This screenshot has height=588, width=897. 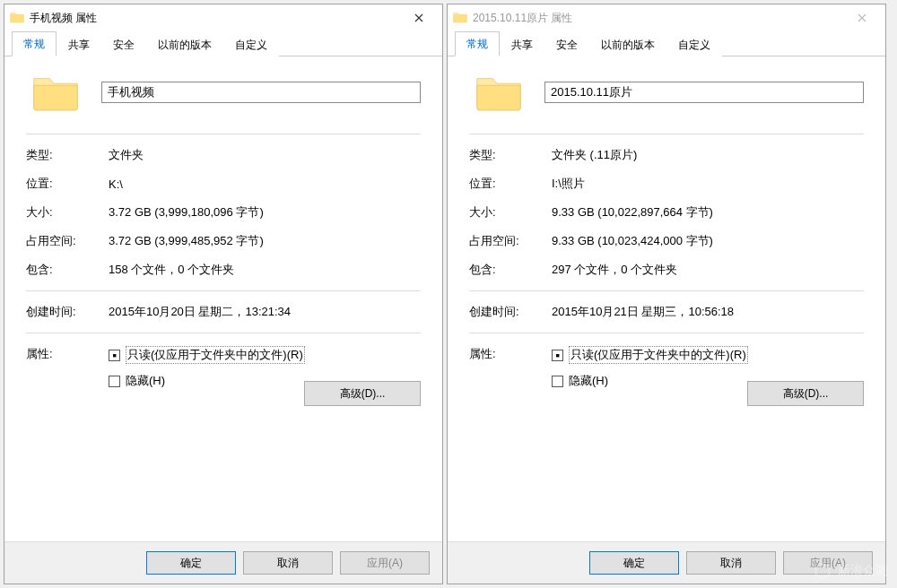 I want to click on created-value: 2015年10月20日 星期二，13:21:34, so click(x=265, y=312).